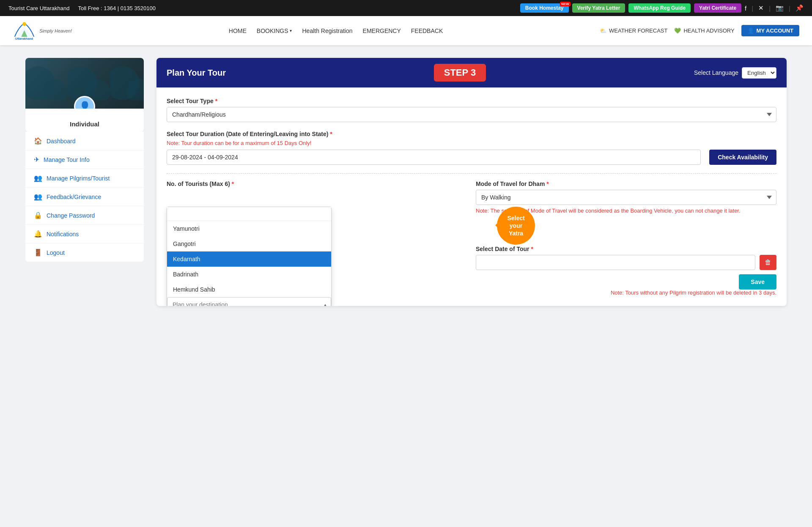 The width and height of the screenshot is (812, 527). What do you see at coordinates (626, 292) in the screenshot?
I see `bottom-note: Note: Tours without any Pilgrim registra…` at bounding box center [626, 292].